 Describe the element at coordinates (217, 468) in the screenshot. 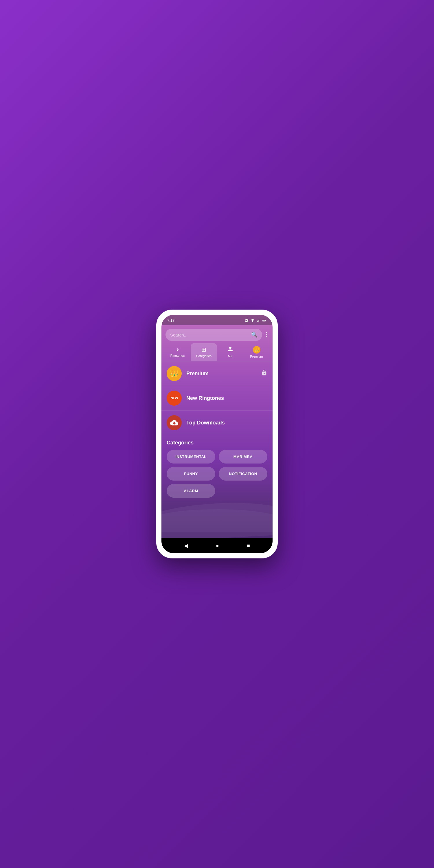

I see `categories-section: Categories INSTRUMENTAL MARIMBA FUNNY NO…` at that location.